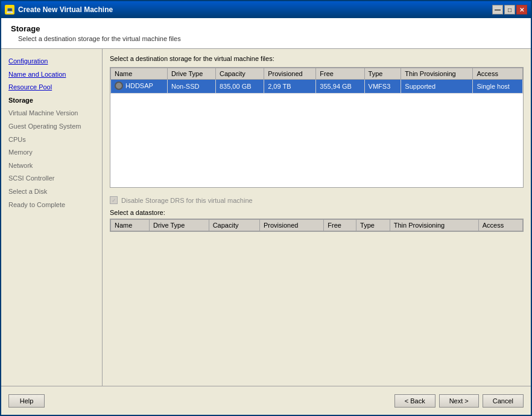 The height and width of the screenshot is (416, 532). What do you see at coordinates (290, 87) in the screenshot?
I see `storage-row-provisioned: 2,09 TB` at bounding box center [290, 87].